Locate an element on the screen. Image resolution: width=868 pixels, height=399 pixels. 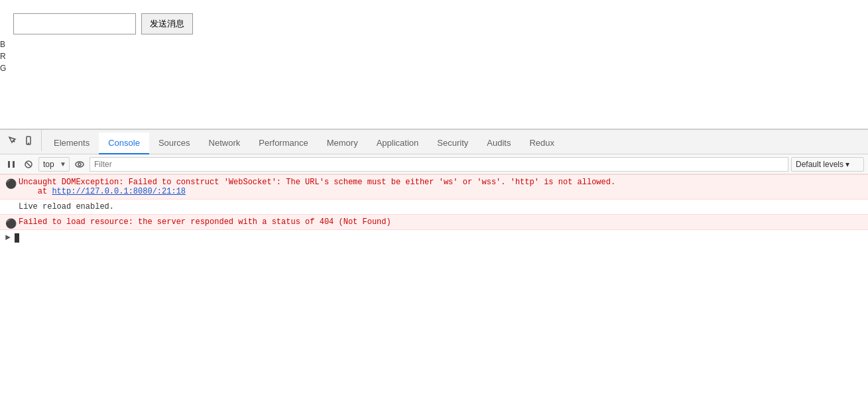
live-reload-text: Live reload enabled. is located at coordinates (66, 207).